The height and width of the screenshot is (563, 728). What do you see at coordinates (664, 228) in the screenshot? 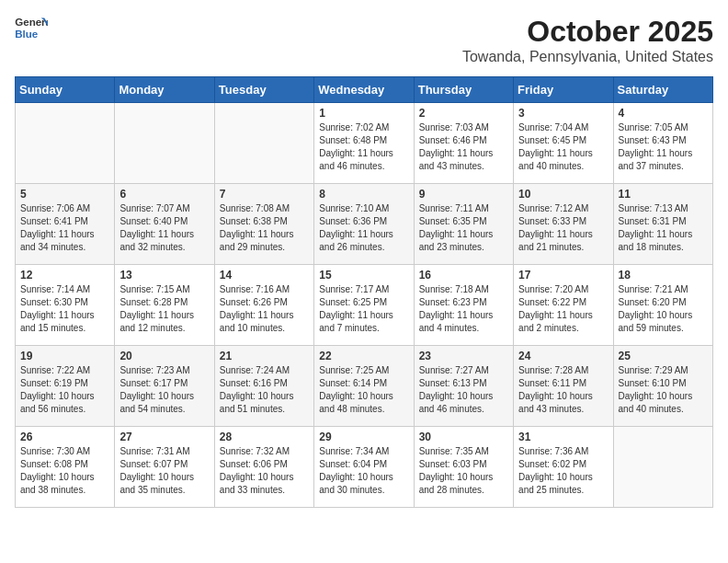
I see `day-info: Sunrise: 7:13 AMSunset: 6:31 PMDaylight:…` at bounding box center [664, 228].